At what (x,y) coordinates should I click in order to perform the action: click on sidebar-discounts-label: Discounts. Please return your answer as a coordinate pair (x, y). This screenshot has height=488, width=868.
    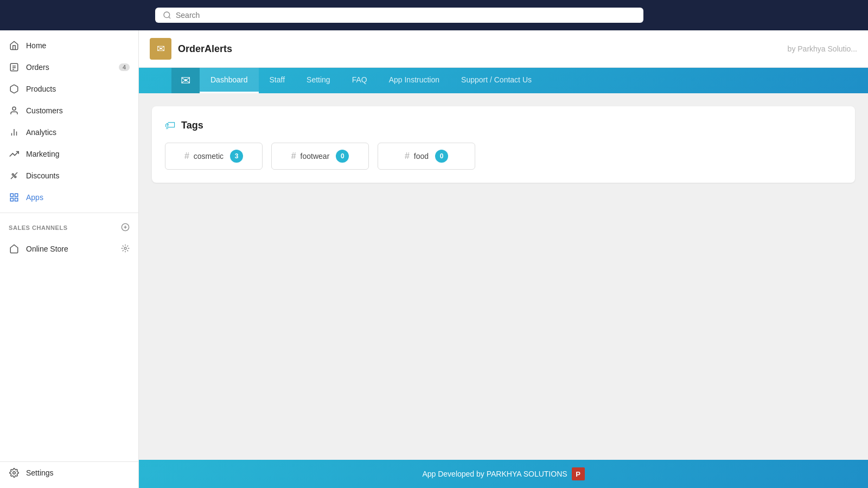
    Looking at the image, I should click on (78, 176).